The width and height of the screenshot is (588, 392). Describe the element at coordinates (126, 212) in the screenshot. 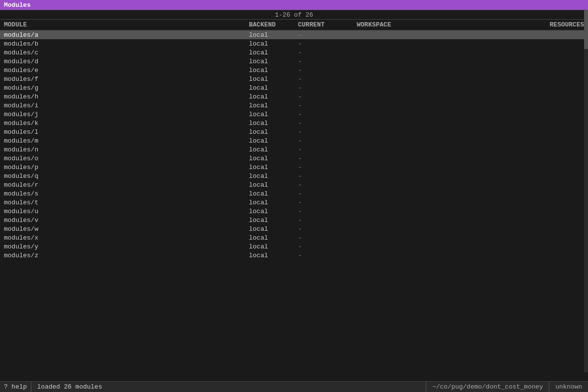

I see `row-module: modules/u` at that location.